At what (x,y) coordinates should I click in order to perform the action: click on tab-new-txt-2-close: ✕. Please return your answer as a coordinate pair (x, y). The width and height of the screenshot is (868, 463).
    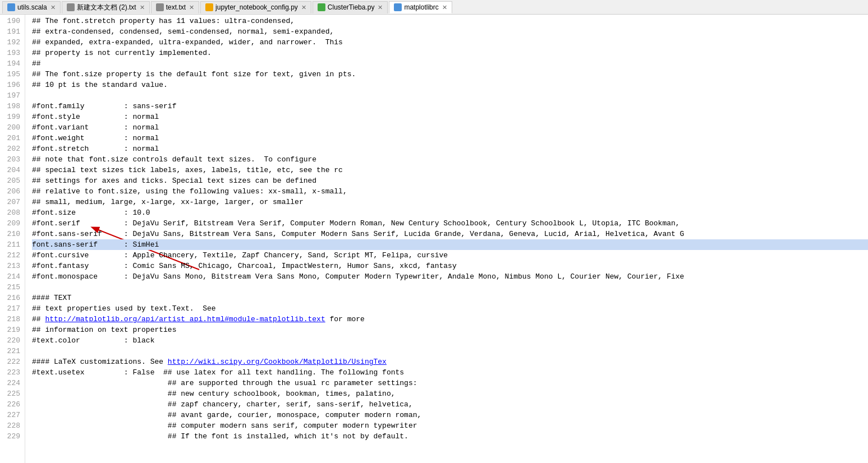
    Looking at the image, I should click on (143, 8).